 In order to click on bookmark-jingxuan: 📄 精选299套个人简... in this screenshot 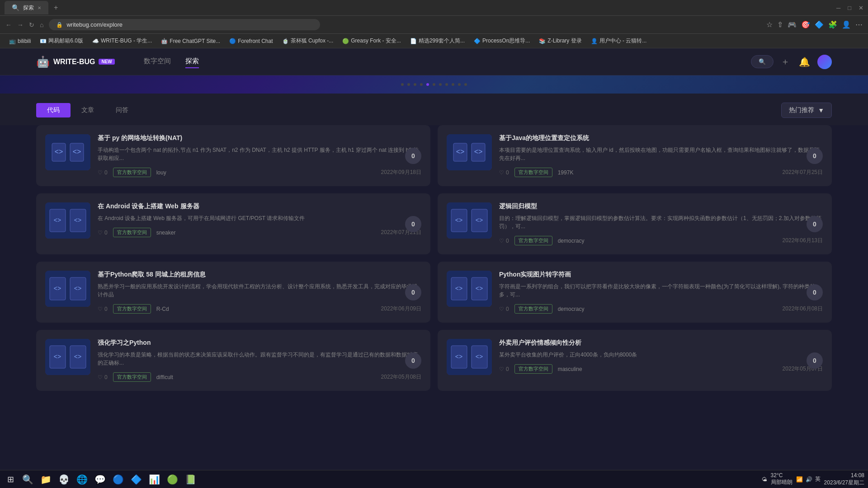, I will do `click(438, 41)`.